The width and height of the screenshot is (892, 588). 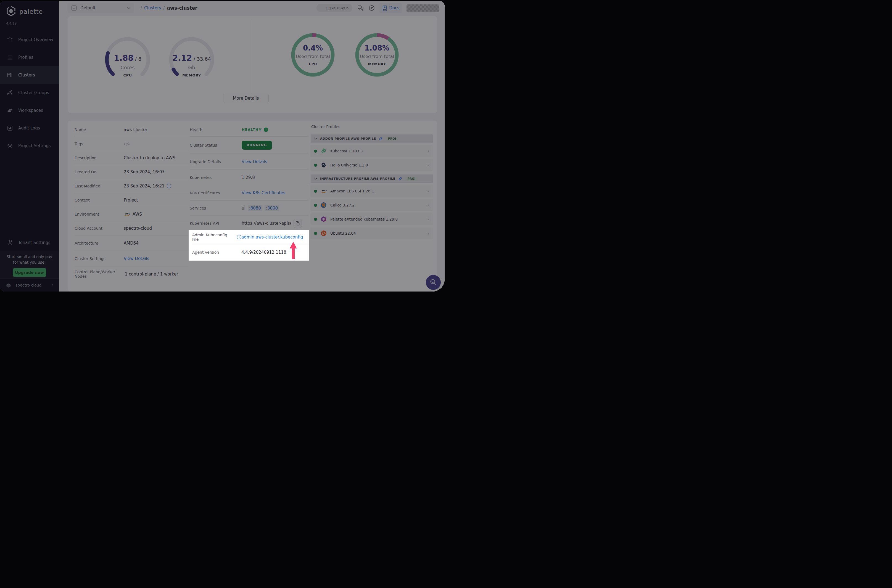 I want to click on profile-item-kubecost: Kubecost 1.103.3 ›, so click(x=372, y=151).